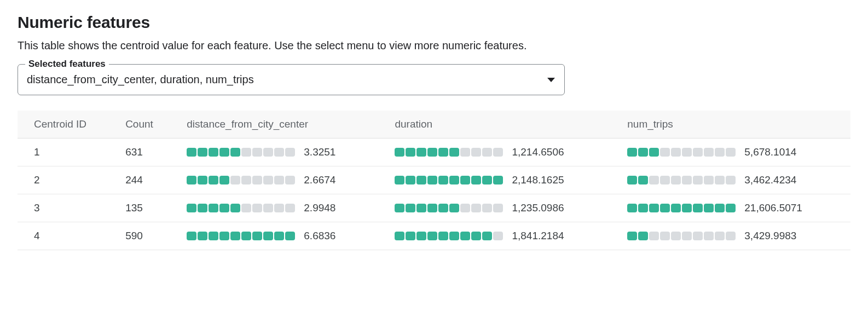  Describe the element at coordinates (63, 181) in the screenshot. I see `cell-centroid-id: 2` at that location.